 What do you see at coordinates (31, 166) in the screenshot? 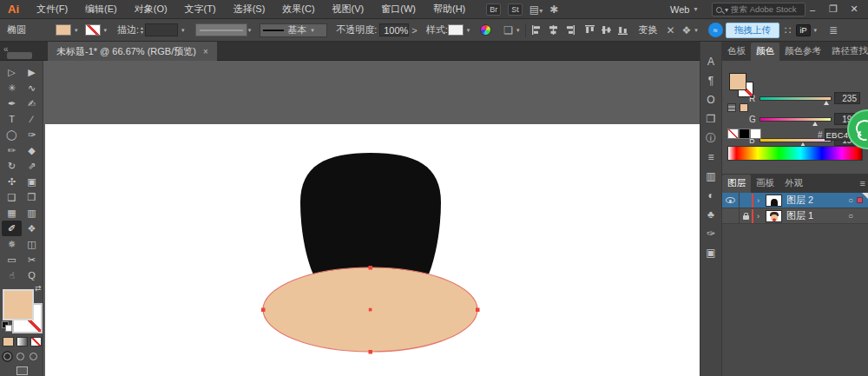
I see `scale-tool: ⇗` at bounding box center [31, 166].